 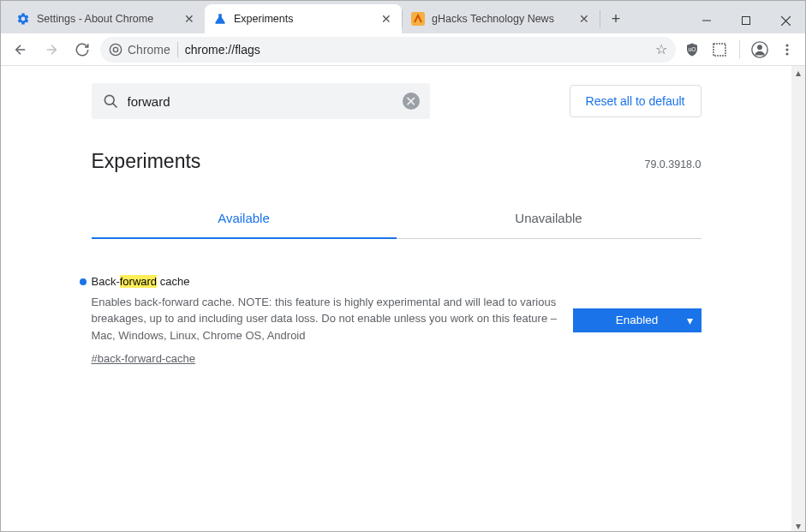 What do you see at coordinates (746, 21) in the screenshot?
I see `maximize-button` at bounding box center [746, 21].